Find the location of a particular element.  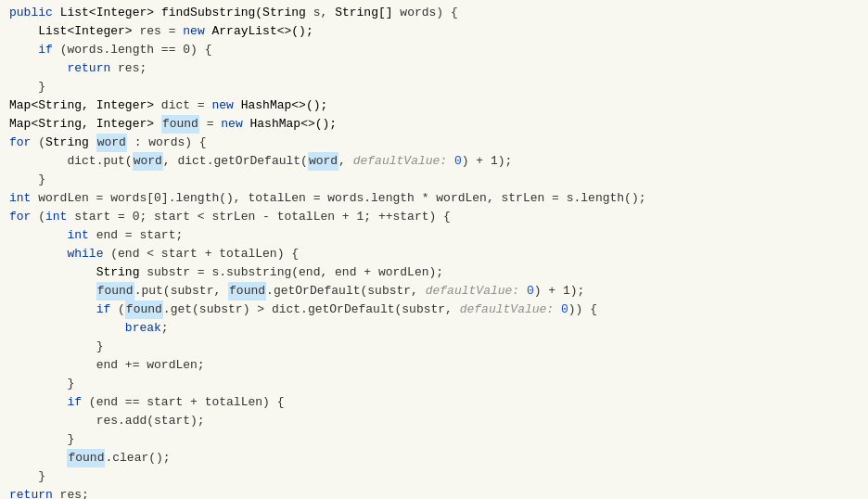

code-line: res.add(start); is located at coordinates (434, 421).